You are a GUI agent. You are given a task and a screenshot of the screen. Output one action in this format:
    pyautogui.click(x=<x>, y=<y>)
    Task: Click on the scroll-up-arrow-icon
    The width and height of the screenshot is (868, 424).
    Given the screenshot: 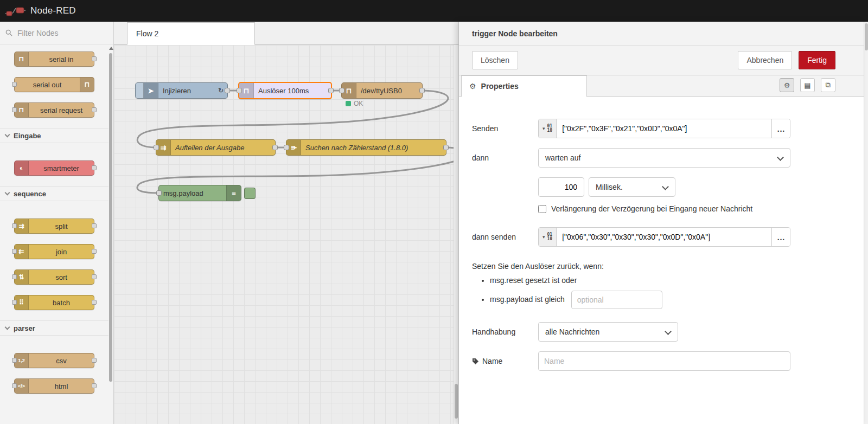 What is the action you would take?
    pyautogui.click(x=111, y=48)
    